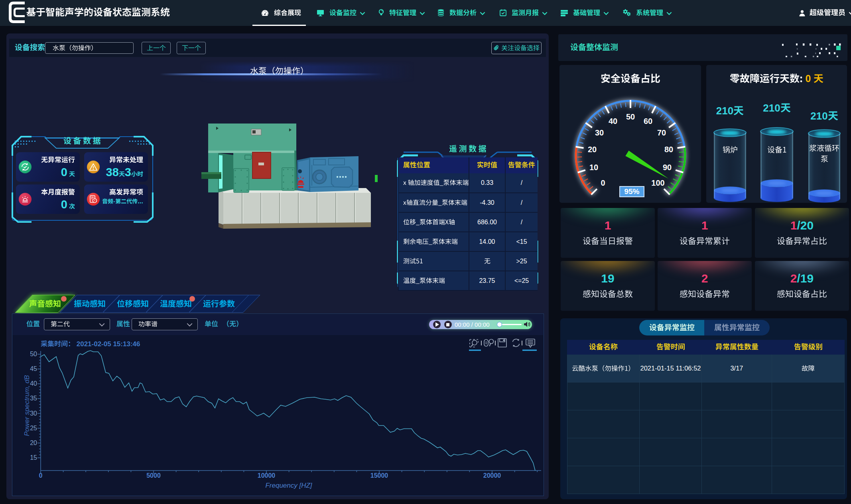 The image size is (851, 504). What do you see at coordinates (266, 476) in the screenshot?
I see `svg-text: 10000` at bounding box center [266, 476].